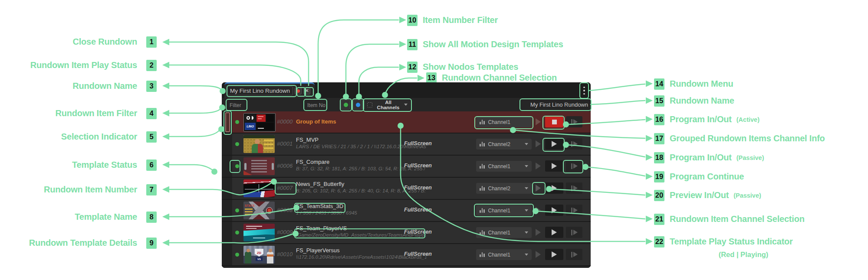 The image size is (868, 280). Describe the element at coordinates (491, 78) in the screenshot. I see `annotation-channel-selection: 13Rundown Channel Selection` at that location.